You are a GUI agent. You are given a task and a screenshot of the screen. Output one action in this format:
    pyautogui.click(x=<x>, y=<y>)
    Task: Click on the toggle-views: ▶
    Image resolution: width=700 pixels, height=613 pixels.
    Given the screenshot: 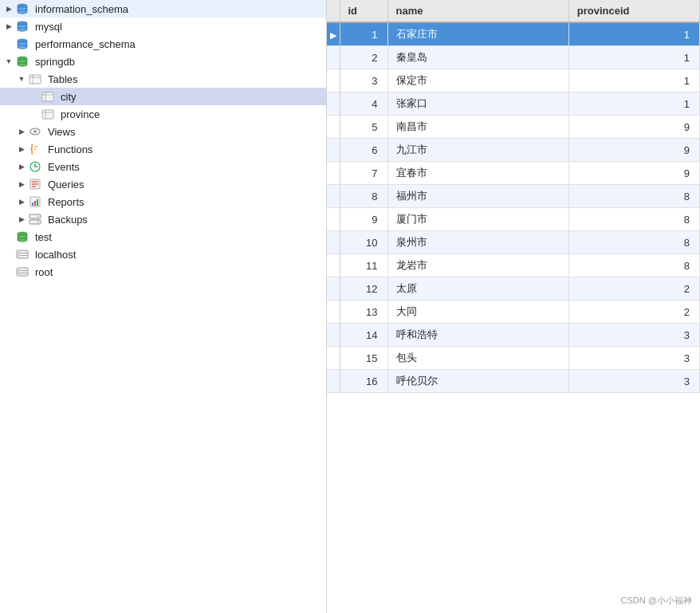 What is the action you would take?
    pyautogui.click(x=22, y=132)
    